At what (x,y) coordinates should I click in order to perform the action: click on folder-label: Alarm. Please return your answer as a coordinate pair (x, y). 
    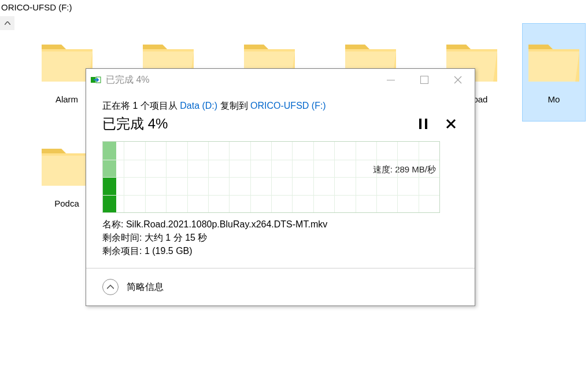
    Looking at the image, I should click on (67, 100).